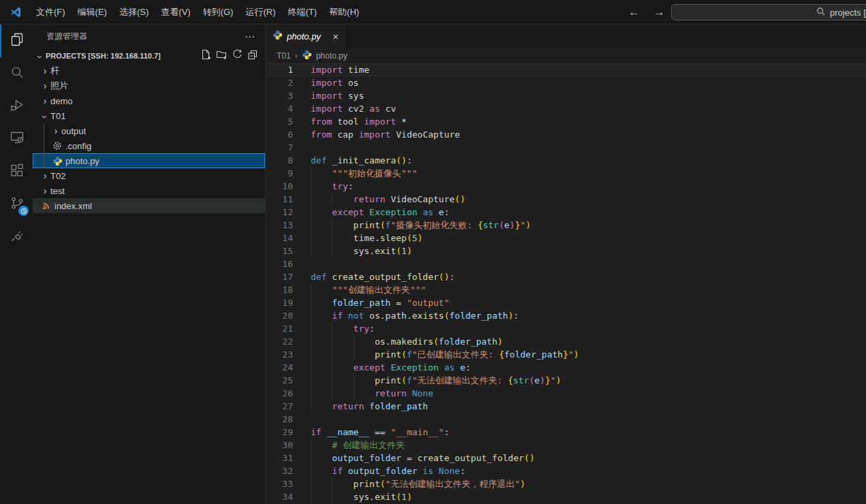  What do you see at coordinates (50, 12) in the screenshot?
I see `menu-item-1: 文件(F)` at bounding box center [50, 12].